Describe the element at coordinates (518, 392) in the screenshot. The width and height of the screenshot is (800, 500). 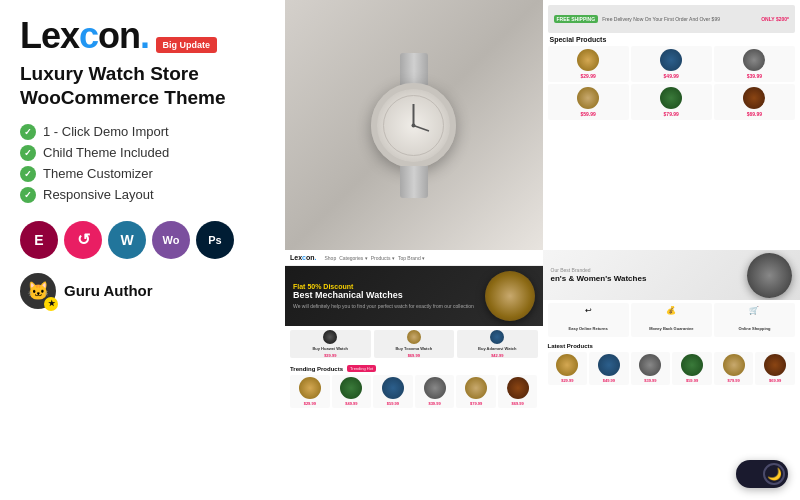
I see `trending-card: $69.99` at that location.